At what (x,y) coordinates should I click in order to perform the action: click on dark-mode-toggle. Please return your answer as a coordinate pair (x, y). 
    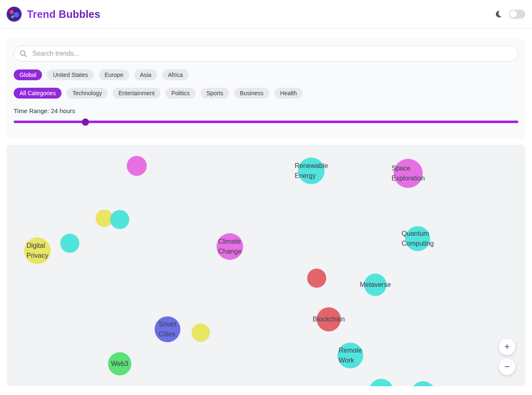
    Looking at the image, I should click on (517, 14).